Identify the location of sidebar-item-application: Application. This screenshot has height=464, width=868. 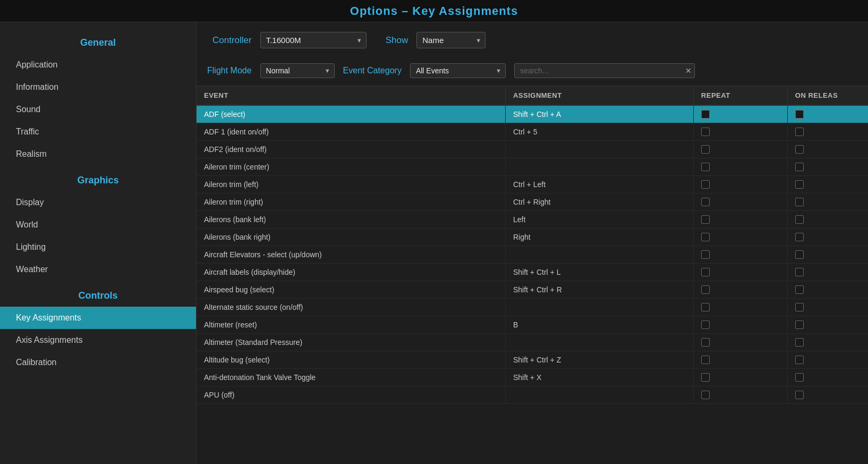
(98, 65).